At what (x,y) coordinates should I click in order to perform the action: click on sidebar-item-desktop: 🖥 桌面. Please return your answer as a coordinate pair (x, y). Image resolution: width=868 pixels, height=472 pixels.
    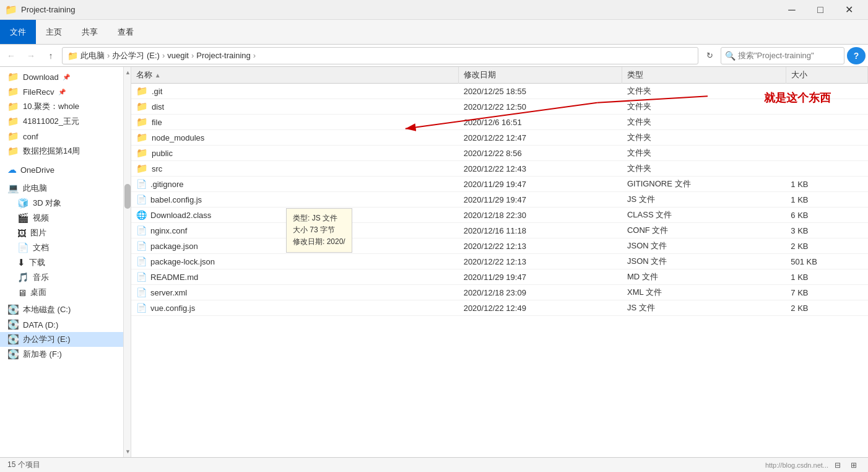
    Looking at the image, I should click on (62, 292).